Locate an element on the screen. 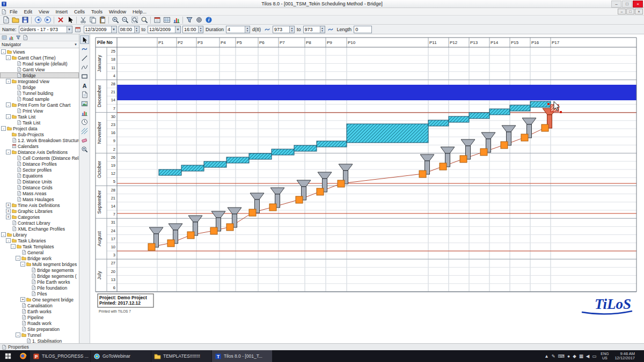 The width and height of the screenshot is (644, 362). zoom-selection-icon is located at coordinates (144, 20).